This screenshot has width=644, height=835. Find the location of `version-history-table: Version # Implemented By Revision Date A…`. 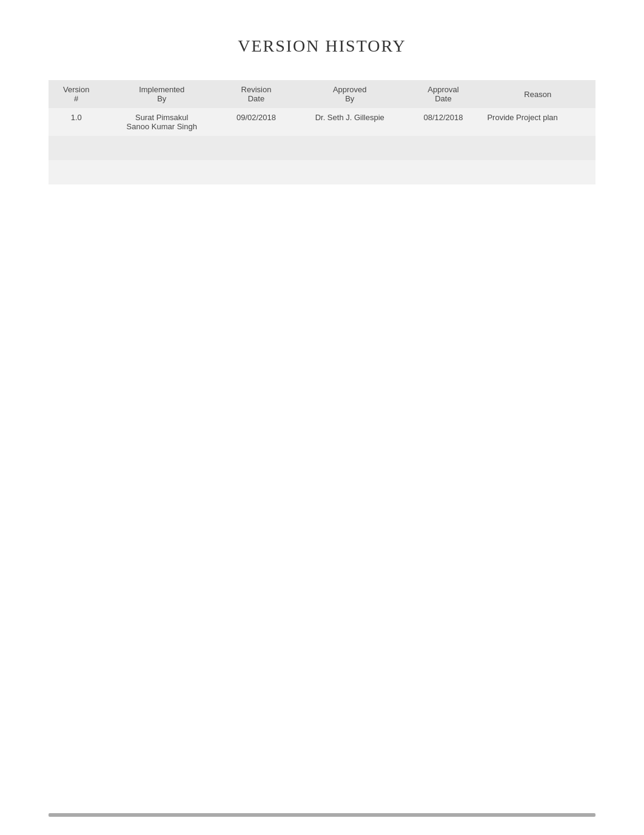

version-history-table: Version # Implemented By Revision Date A… is located at coordinates (322, 132).